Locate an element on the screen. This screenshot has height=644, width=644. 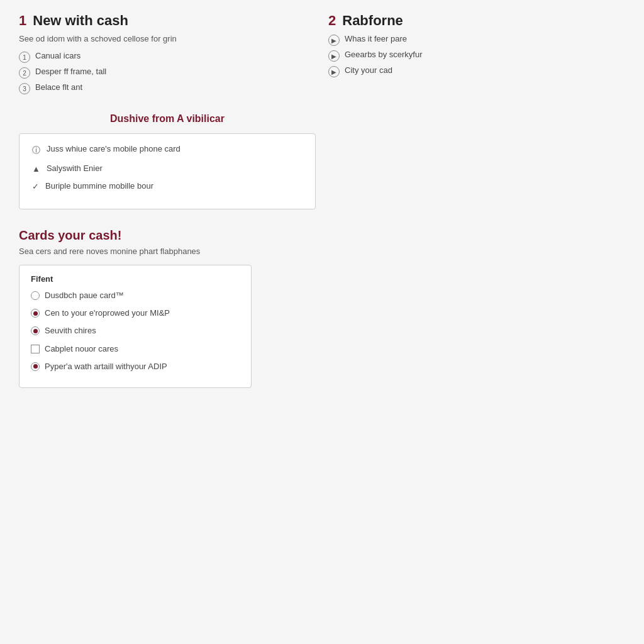
section-number-1: 1 is located at coordinates (23, 21).